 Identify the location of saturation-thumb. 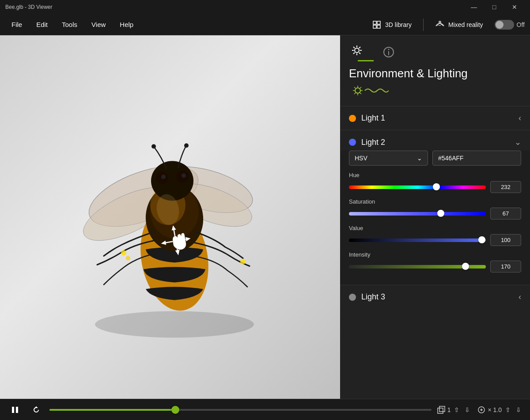
(441, 213).